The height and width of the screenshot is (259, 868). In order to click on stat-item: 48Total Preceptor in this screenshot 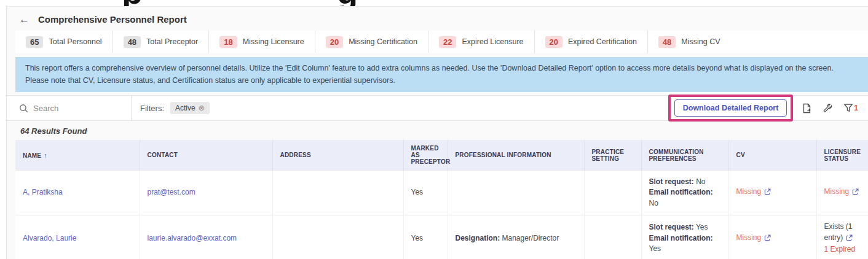, I will do `click(161, 42)`.